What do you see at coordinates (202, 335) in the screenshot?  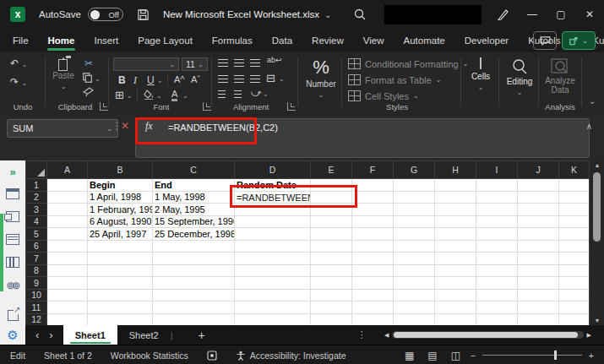 I see `new-sheet-button: +` at bounding box center [202, 335].